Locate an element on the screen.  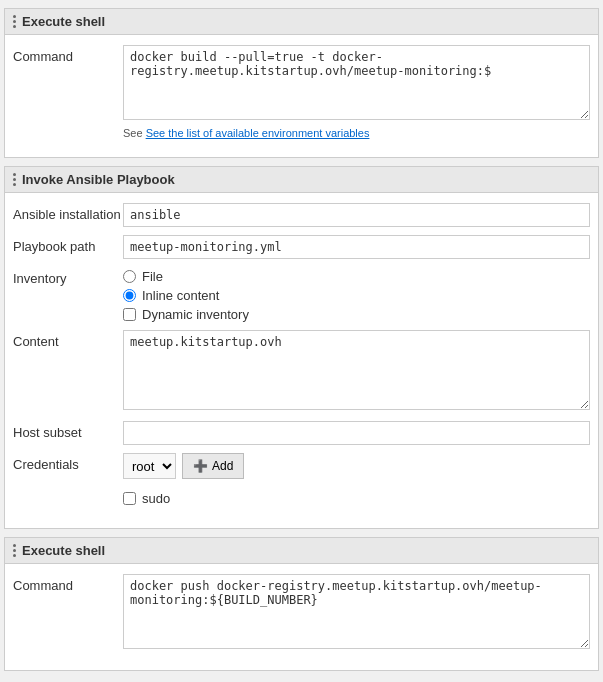
inventory-dynamic-option: Dynamic inventory is located at coordinates (356, 314).